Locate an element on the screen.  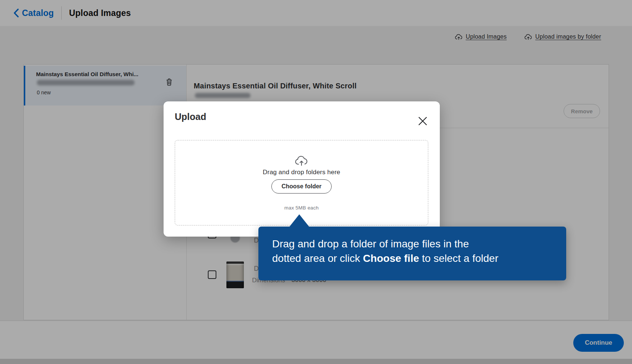
choose-folder-button: Choose folder is located at coordinates (302, 186).